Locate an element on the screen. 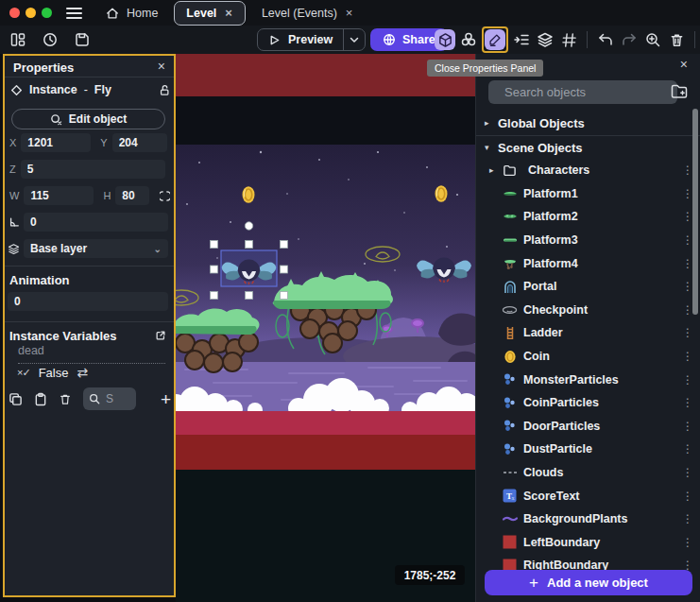 Image resolution: width=700 pixels, height=602 pixels. close-objects-icon: × is located at coordinates (684, 64).